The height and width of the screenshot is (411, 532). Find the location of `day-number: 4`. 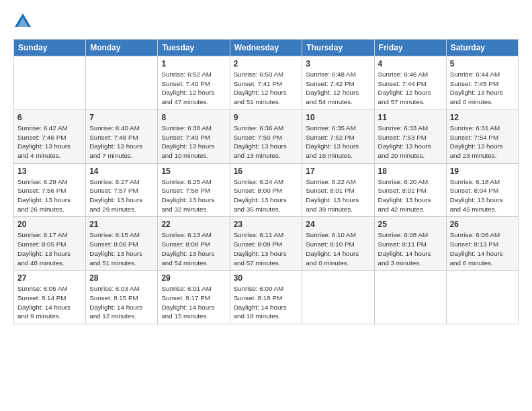

day-number: 4 is located at coordinates (410, 64).